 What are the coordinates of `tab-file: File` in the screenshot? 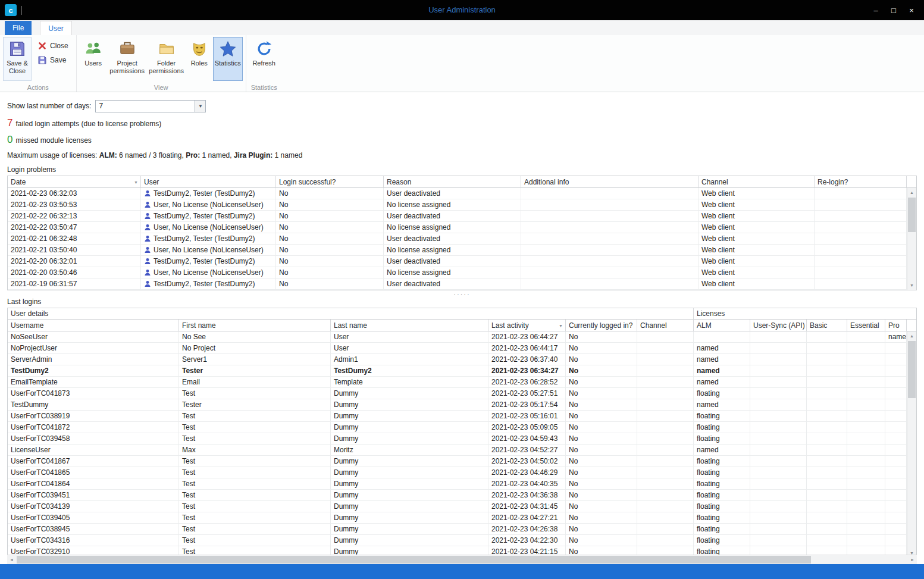 It's located at (18, 28).